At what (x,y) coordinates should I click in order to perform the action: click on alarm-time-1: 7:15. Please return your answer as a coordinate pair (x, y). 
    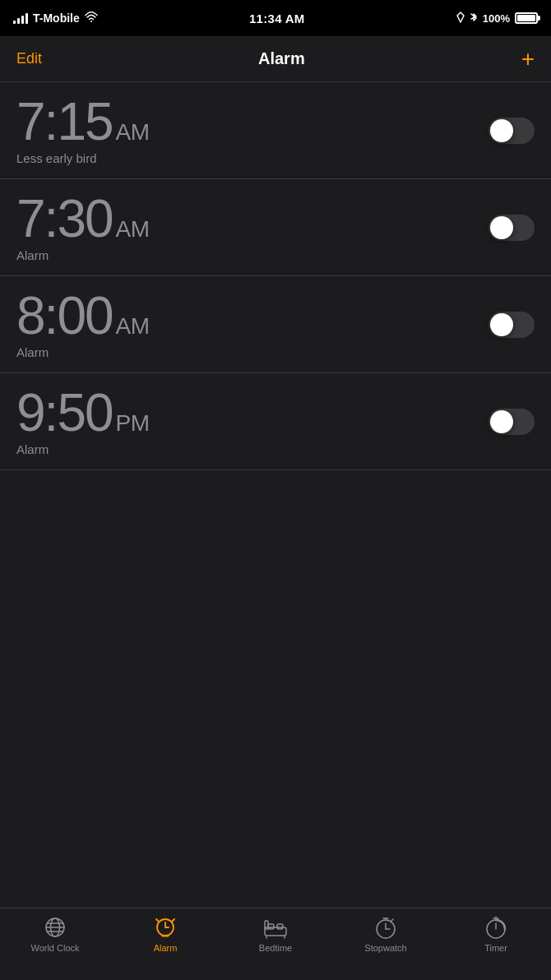
    Looking at the image, I should click on (64, 122).